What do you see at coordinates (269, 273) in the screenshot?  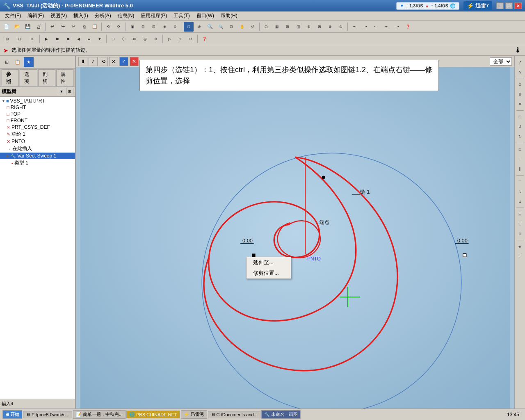 I see `ctx-trim: 修剪位置...` at bounding box center [269, 273].